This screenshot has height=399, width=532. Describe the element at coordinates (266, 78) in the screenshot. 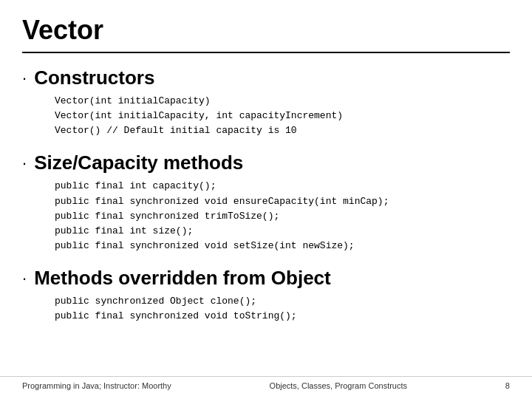

I see `section-header-constructors: · Constructors` at that location.